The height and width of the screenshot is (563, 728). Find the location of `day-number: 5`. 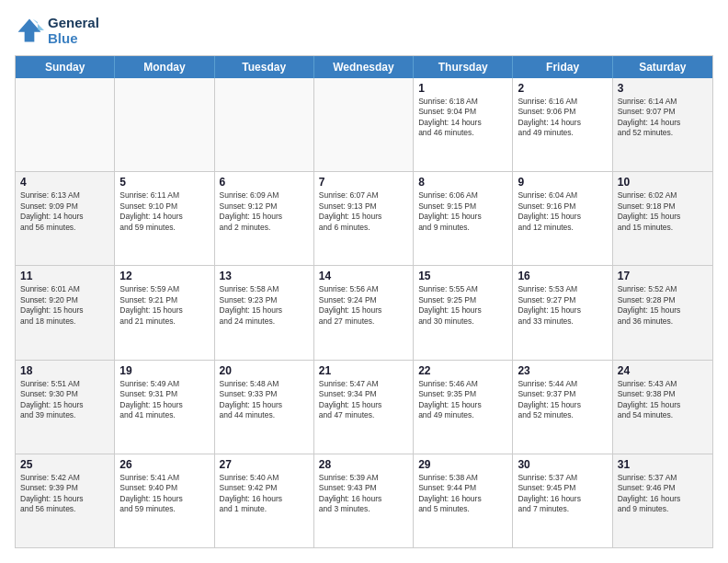

day-number: 5 is located at coordinates (164, 182).